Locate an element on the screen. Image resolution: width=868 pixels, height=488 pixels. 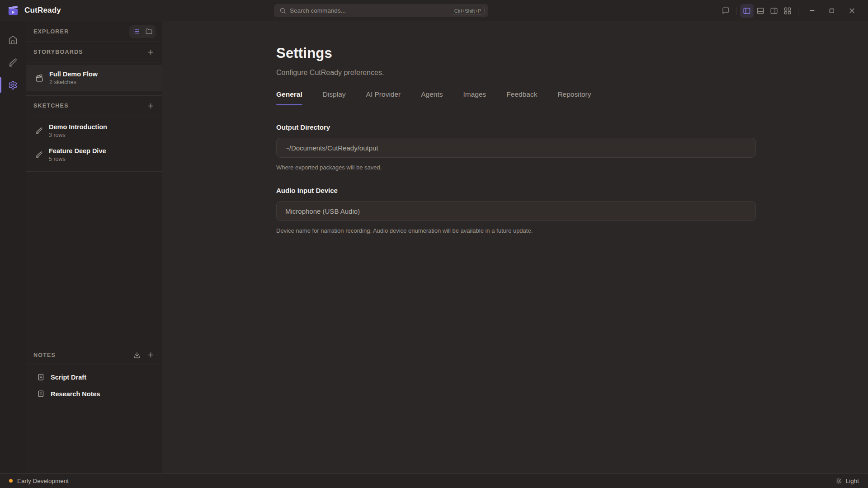
titlebar: CutReady Ctrl+Shift+P is located at coordinates (434, 11).